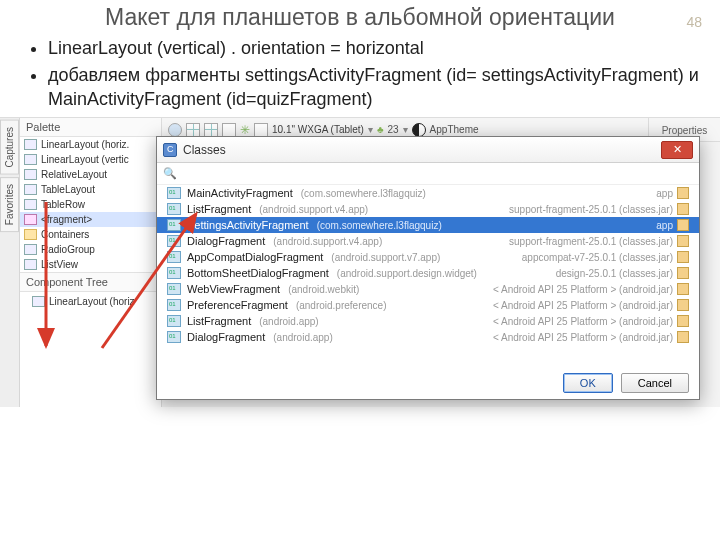 Image resolution: width=720 pixels, height=540 pixels. I want to click on dialog-search: 🔍, so click(428, 174).